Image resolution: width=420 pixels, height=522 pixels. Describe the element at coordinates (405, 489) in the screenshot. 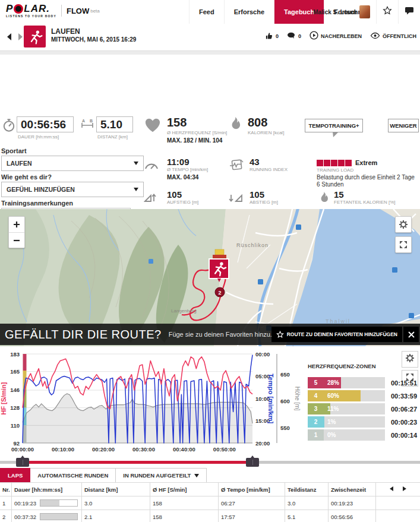

I see `page-next-button` at that location.